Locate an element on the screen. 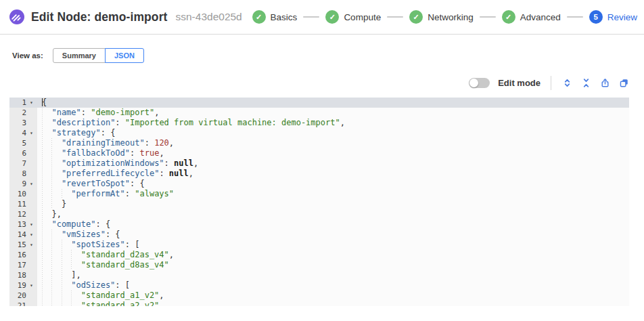 The image size is (644, 321). code-text: "performAt": "always" is located at coordinates (333, 194).